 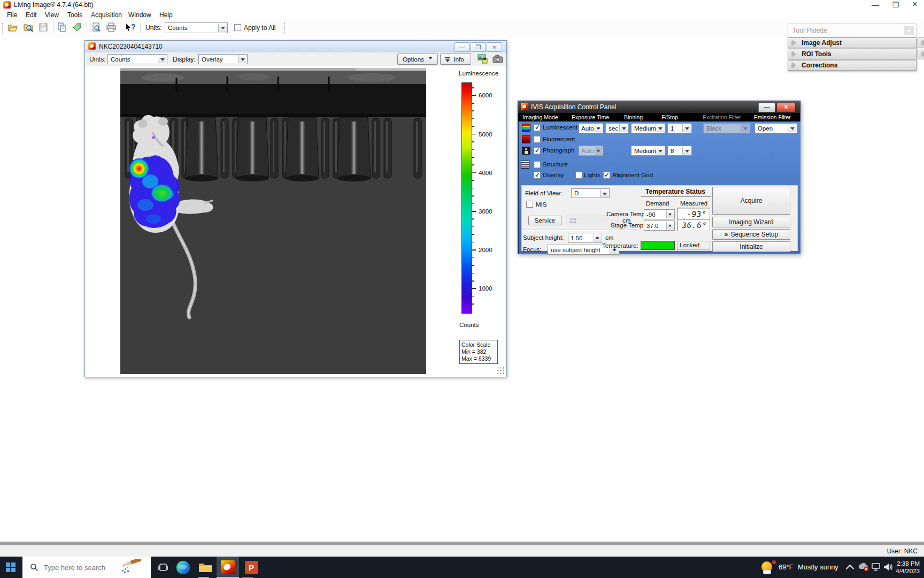 I want to click on photograph-fstop-select: 8, so click(x=680, y=151).